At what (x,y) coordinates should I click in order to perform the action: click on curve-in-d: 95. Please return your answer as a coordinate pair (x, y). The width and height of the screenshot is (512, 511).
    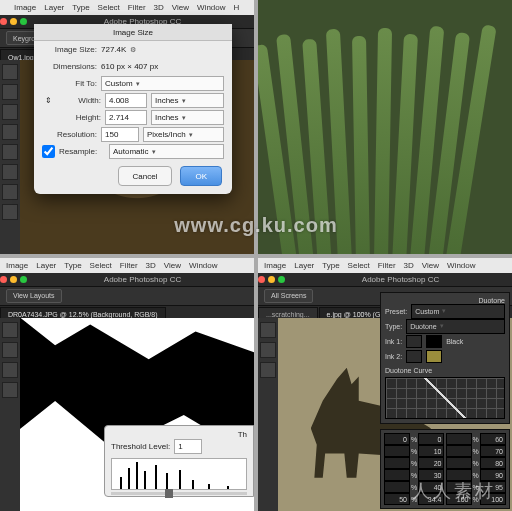
    Looking at the image, I should click on (493, 487).